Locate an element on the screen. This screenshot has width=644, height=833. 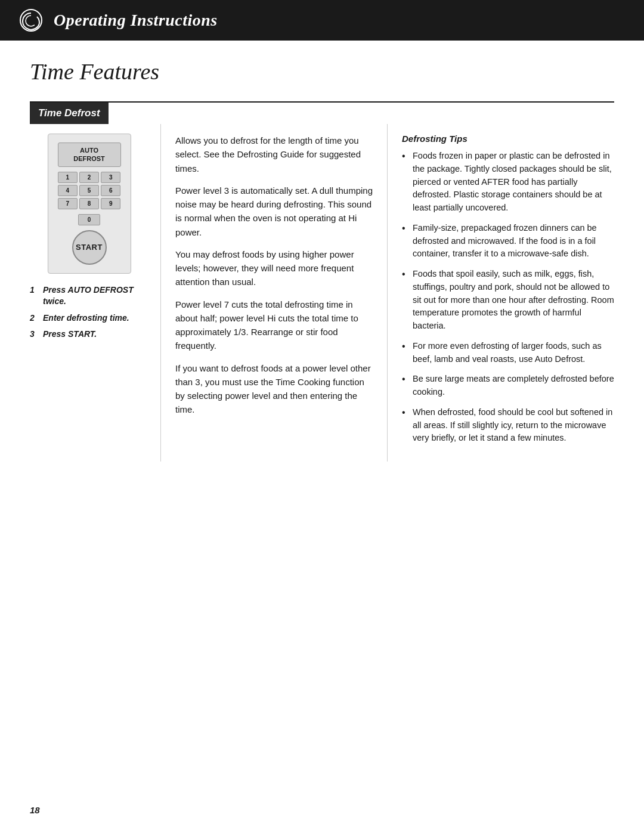
step-2-number: 2 is located at coordinates (35, 318).